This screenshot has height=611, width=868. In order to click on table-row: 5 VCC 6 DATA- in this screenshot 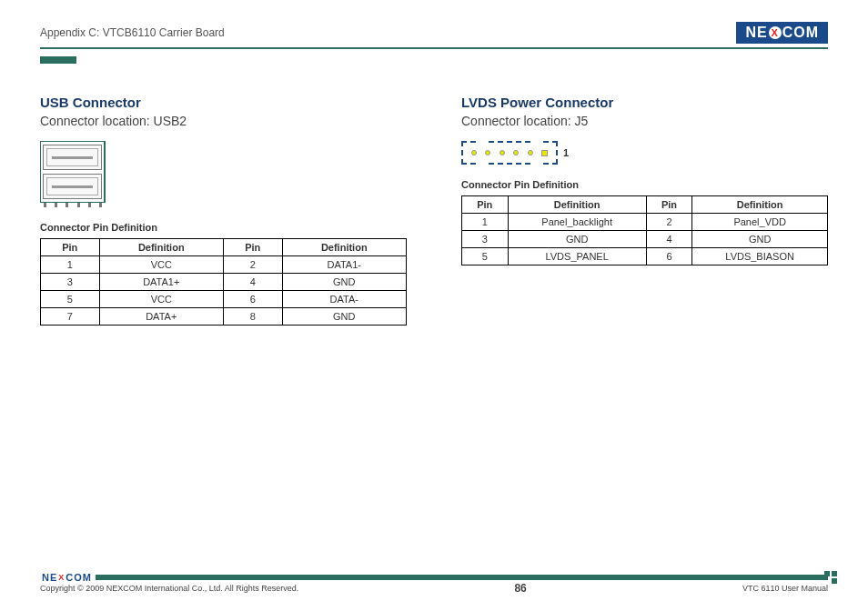, I will do `click(224, 300)`.